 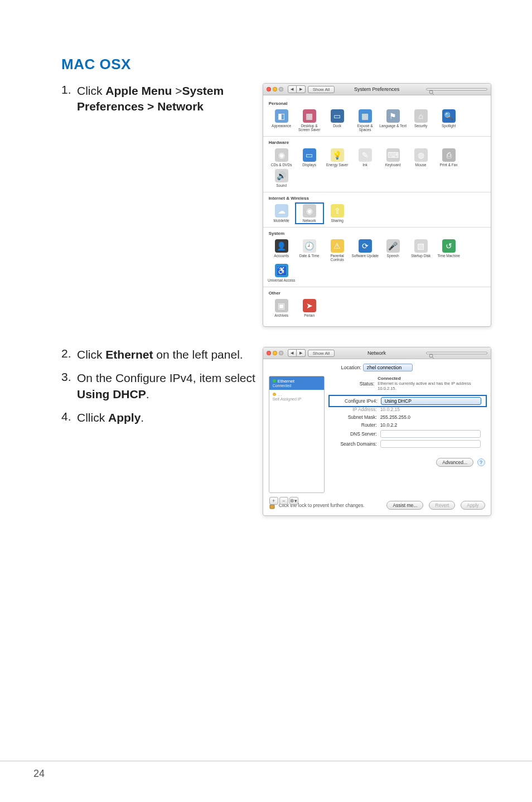 I want to click on pref-label: Date & Time, so click(x=309, y=255).